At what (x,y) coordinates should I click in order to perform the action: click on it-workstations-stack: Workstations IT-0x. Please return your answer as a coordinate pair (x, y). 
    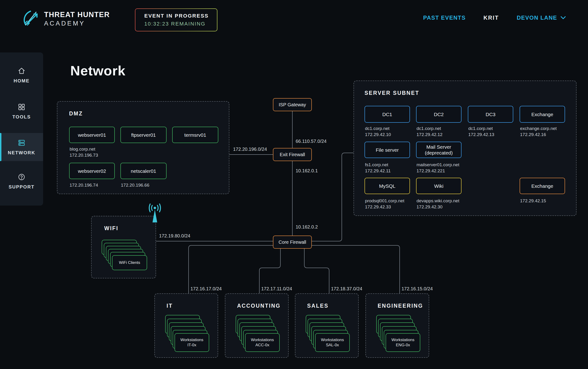
    Looking at the image, I should click on (187, 333).